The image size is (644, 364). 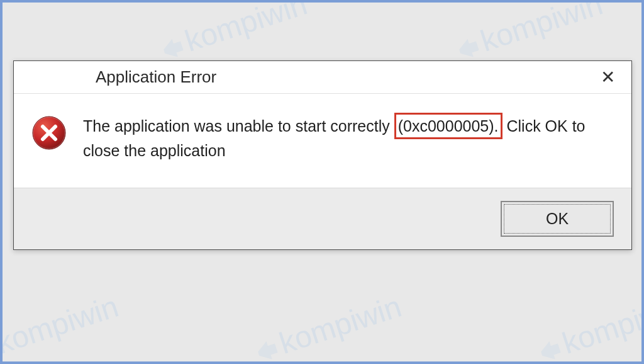 I want to click on error-message: The application was unable to start corr…, so click(x=348, y=137).